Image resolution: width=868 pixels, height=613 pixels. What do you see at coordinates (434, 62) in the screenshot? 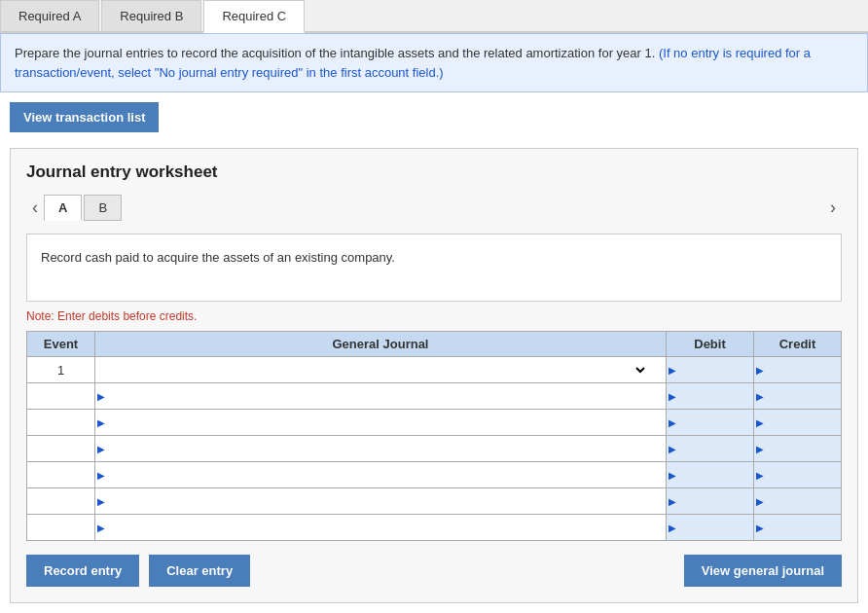
I see `instructions-box: Prepare the journal entries to record th…` at bounding box center [434, 62].